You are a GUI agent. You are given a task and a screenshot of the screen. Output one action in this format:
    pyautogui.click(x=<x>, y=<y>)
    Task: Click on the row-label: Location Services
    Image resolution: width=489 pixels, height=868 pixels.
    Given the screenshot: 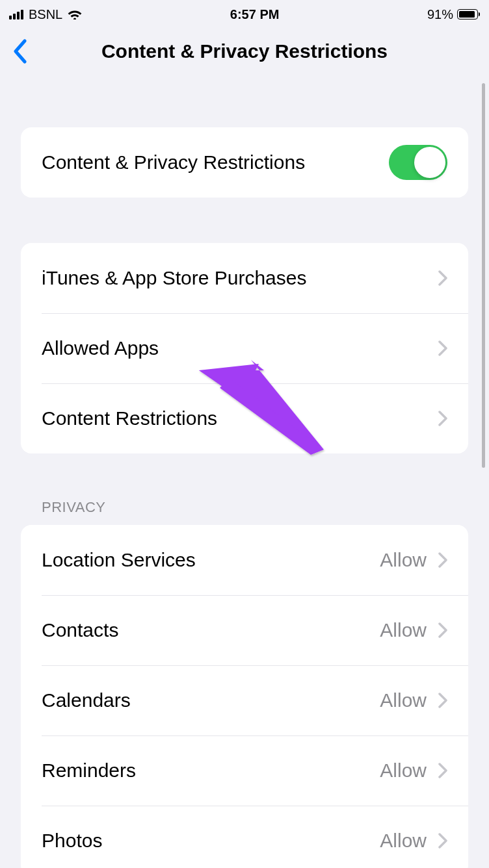 What is the action you would take?
    pyautogui.click(x=118, y=560)
    